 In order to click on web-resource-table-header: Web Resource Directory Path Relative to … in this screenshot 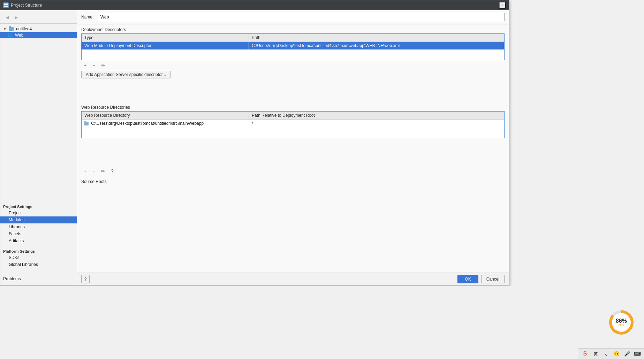, I will do `click(293, 116)`.